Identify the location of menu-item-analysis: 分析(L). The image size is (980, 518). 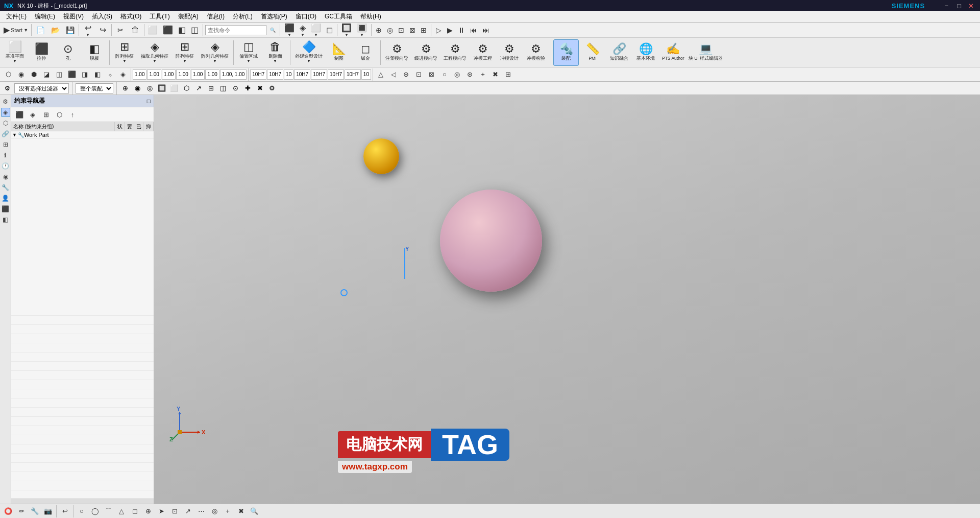
(243, 16).